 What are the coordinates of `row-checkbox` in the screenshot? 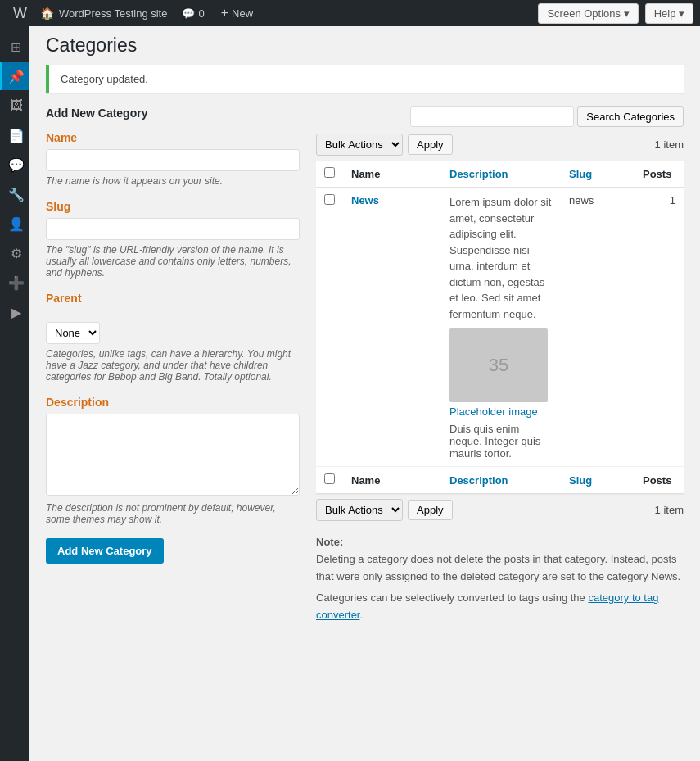 It's located at (329, 200).